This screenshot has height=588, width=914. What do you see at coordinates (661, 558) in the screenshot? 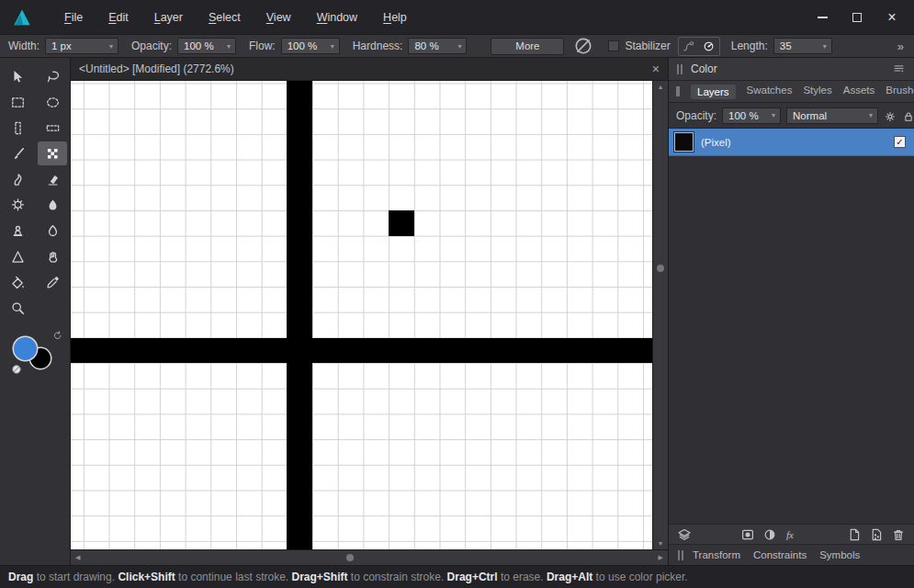
I see `scroll-right-icon: ▶` at bounding box center [661, 558].